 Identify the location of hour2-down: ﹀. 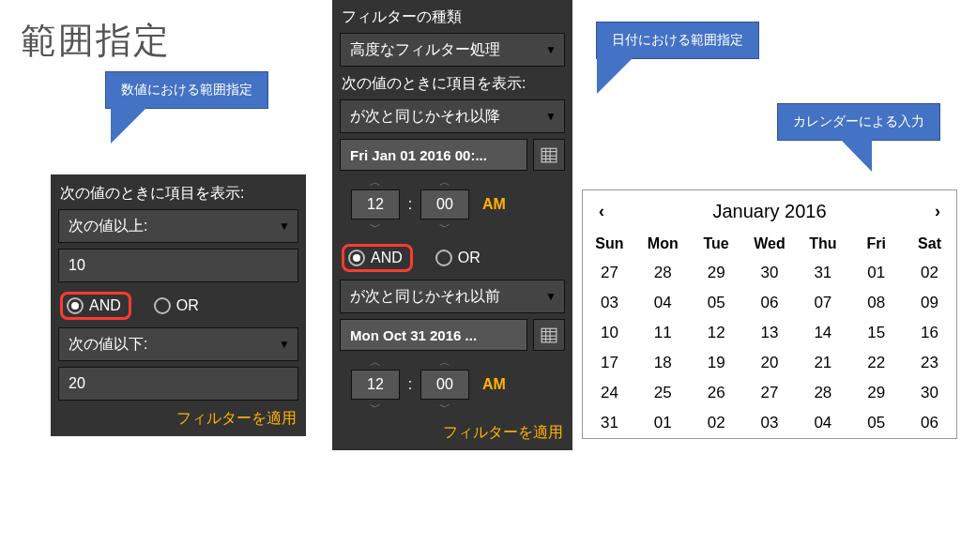
(375, 407).